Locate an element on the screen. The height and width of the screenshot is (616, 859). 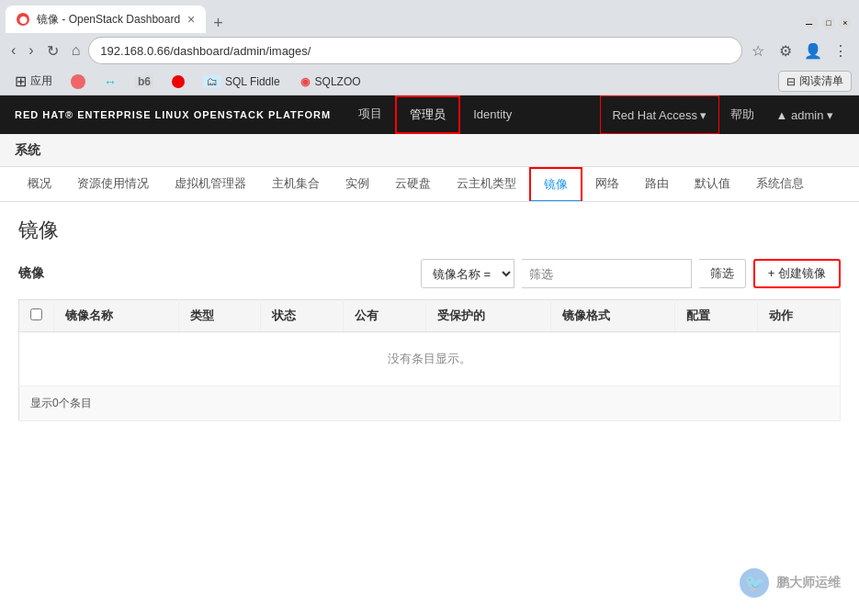
browser-tab: ⬤ 镜像 - OpenStack Dashboard × is located at coordinates (106, 19).